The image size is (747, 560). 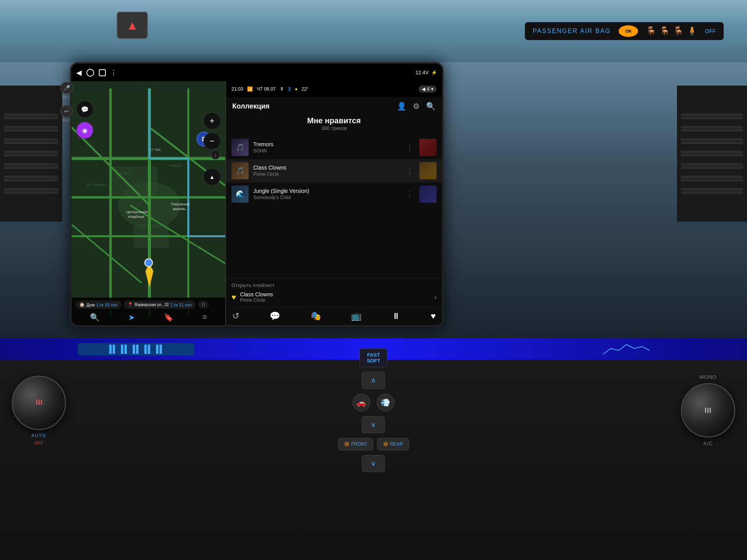 What do you see at coordinates (327, 174) in the screenshot?
I see `track-artist-clowns: Prime Circle` at bounding box center [327, 174].